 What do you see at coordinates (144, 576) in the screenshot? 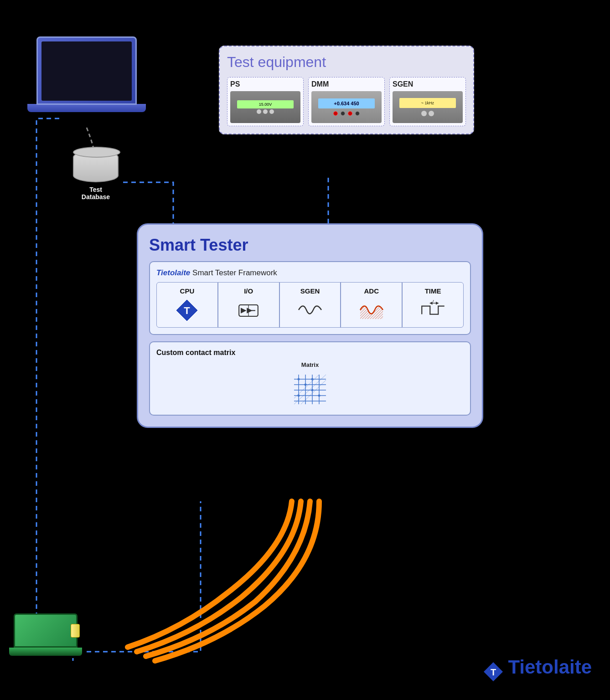
I see `dut-to-tester-line` at bounding box center [144, 576].